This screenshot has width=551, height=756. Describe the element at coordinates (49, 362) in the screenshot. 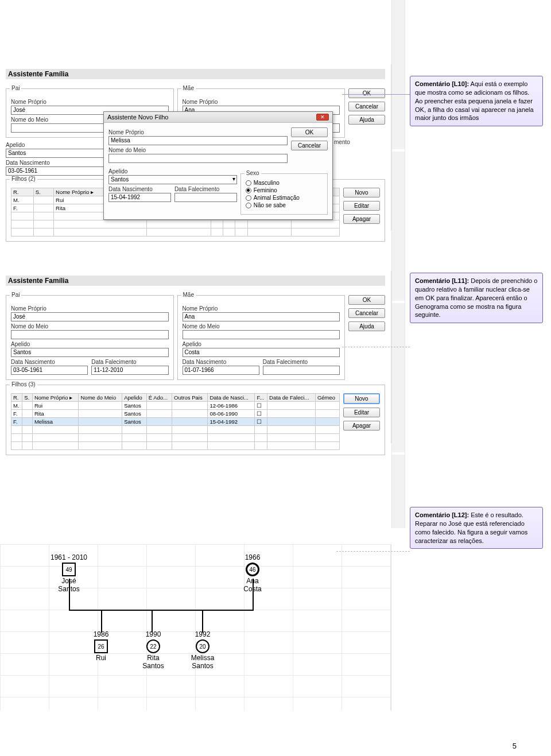

I see `label-pai-datan-2: Data Nascimento` at that location.